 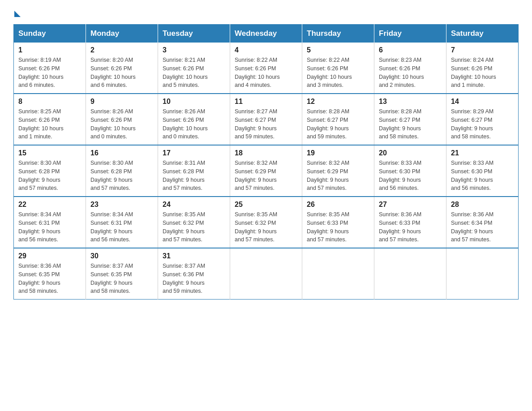 What do you see at coordinates (266, 171) in the screenshot?
I see `calendar-day-cell: 18Sunrise: 8:32 AM Sunset: 6:29 PM Dayli…` at bounding box center [266, 171].